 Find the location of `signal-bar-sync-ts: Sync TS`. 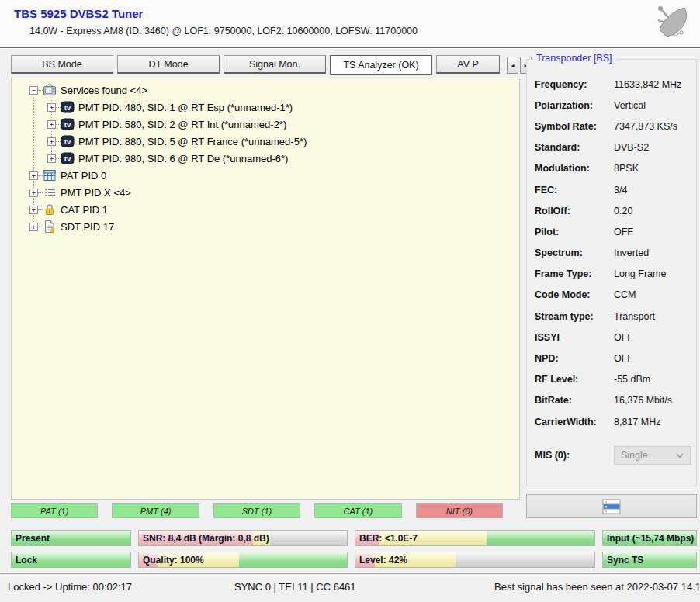

signal-bar-sync-ts: Sync TS is located at coordinates (650, 560).